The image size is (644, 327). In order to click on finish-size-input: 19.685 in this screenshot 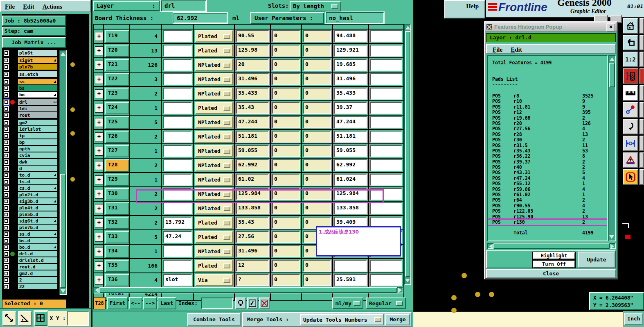, I will do `click(351, 65)`.